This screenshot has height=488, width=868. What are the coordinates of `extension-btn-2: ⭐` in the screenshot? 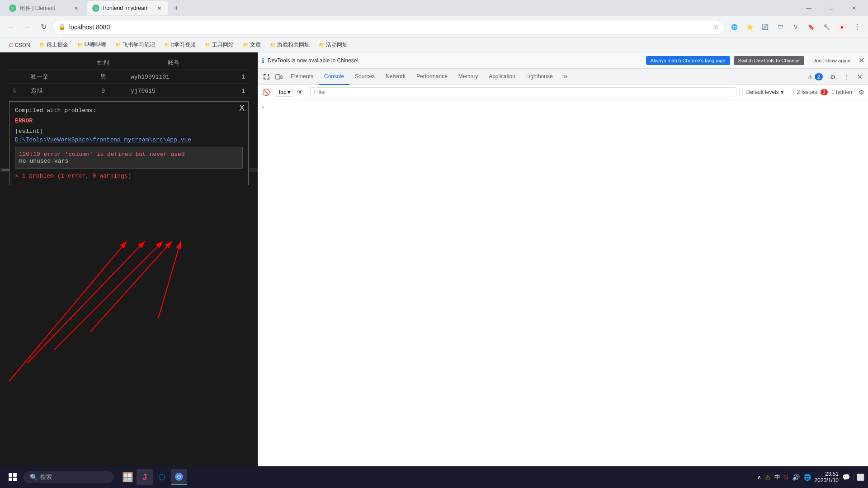 It's located at (750, 27).